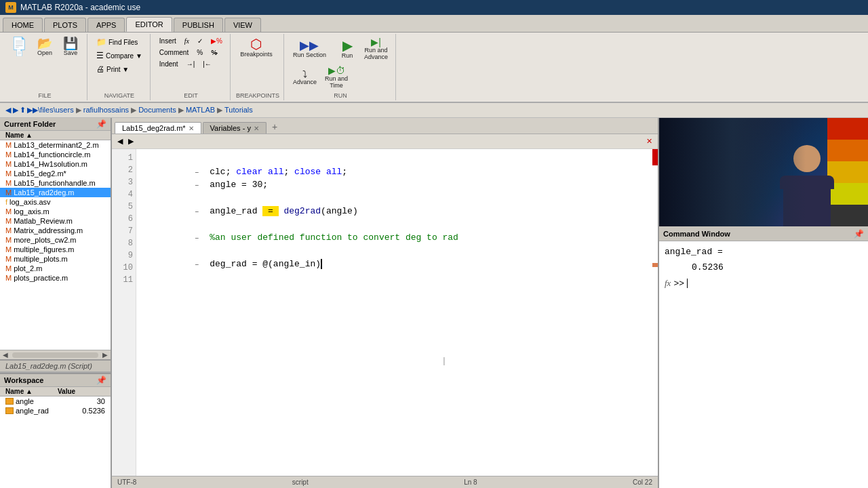  Describe the element at coordinates (256, 47) in the screenshot. I see `breakpoints-button: ⬡ Breakpoints` at that location.